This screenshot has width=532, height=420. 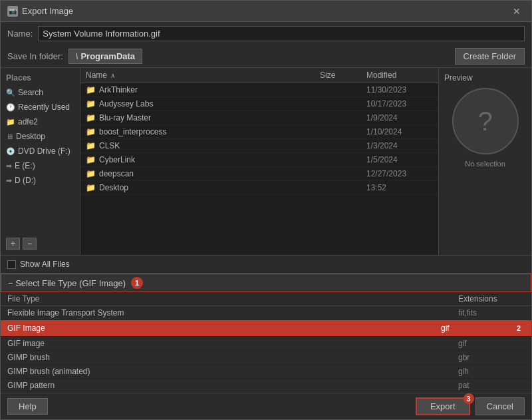 What do you see at coordinates (266, 371) in the screenshot?
I see `file-type-row-gih: GIMP brush (animated) gih` at bounding box center [266, 371].